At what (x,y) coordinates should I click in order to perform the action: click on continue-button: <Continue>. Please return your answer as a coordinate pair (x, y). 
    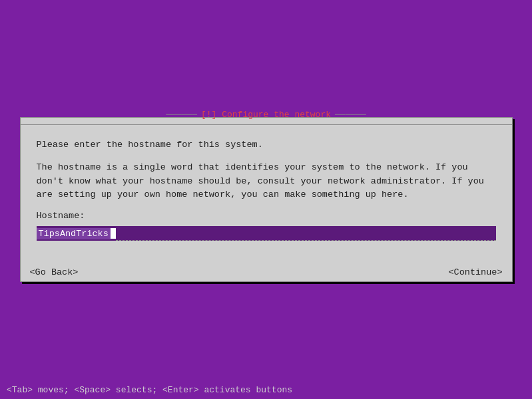
    Looking at the image, I should click on (475, 273).